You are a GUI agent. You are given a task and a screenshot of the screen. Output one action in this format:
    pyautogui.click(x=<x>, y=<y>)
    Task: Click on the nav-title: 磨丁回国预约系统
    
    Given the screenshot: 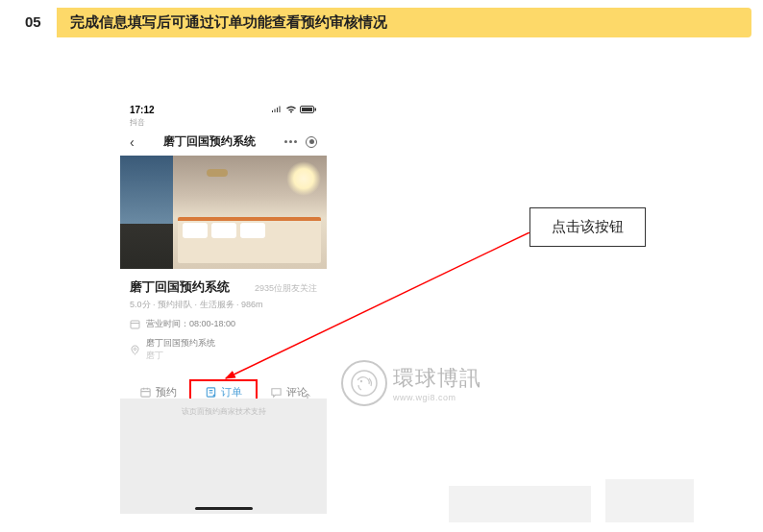 What is the action you would take?
    pyautogui.click(x=209, y=142)
    